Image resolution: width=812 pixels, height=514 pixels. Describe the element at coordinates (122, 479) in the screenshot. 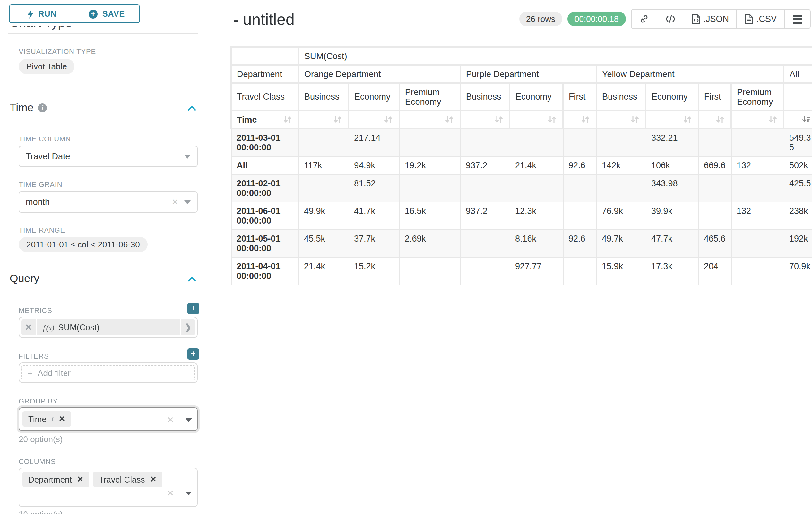

I see `chip-label: Travel Class` at that location.